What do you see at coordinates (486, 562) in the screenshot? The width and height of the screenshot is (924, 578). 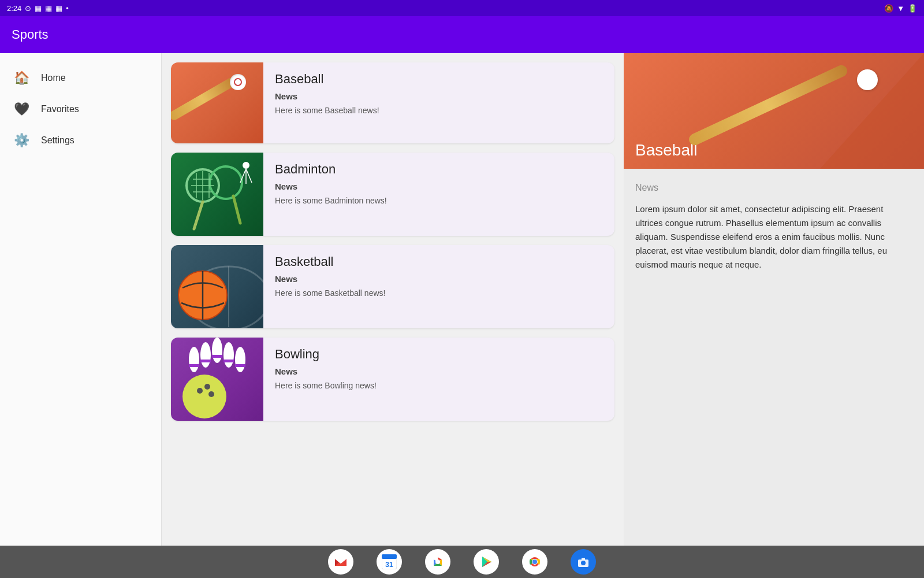 I see `dock-app-playstore` at bounding box center [486, 562].